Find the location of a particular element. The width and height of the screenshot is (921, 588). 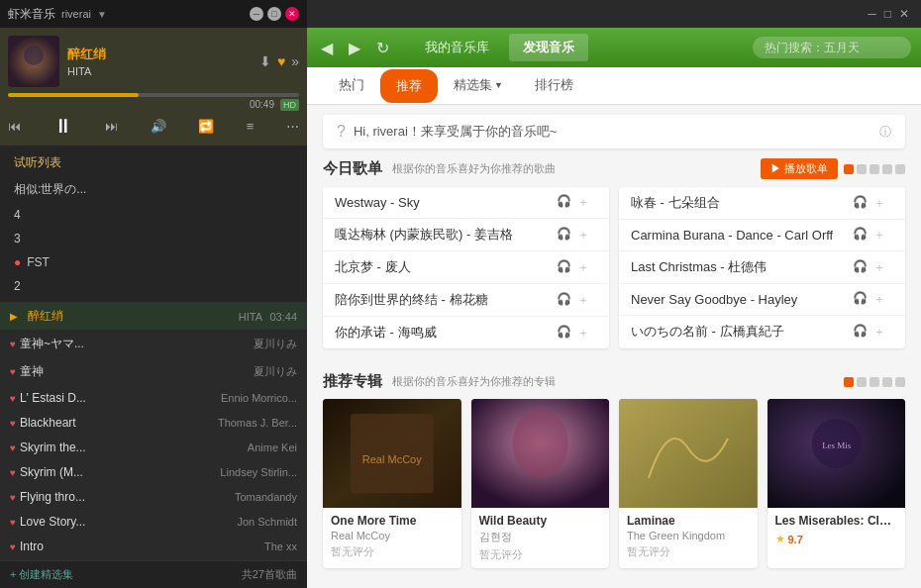

sidebar-item-4: 4 is located at coordinates (154, 215).